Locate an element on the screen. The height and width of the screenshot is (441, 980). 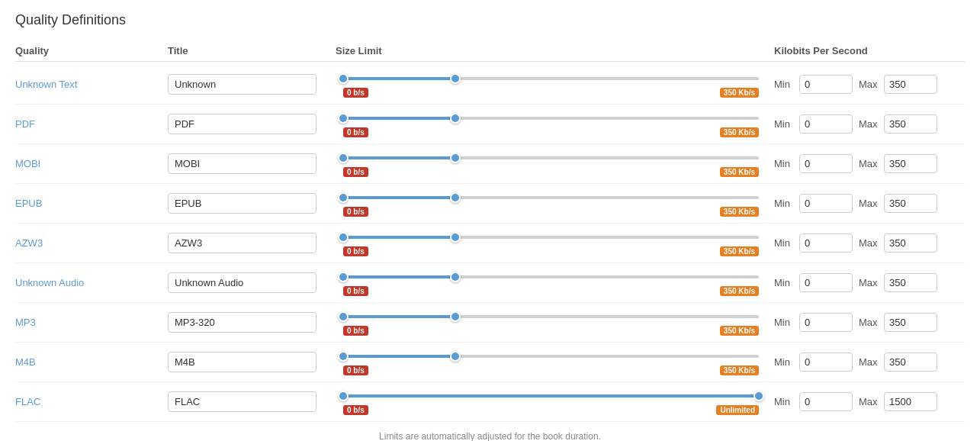
slider-cell: 0 b/sUnlimited is located at coordinates (551, 401).